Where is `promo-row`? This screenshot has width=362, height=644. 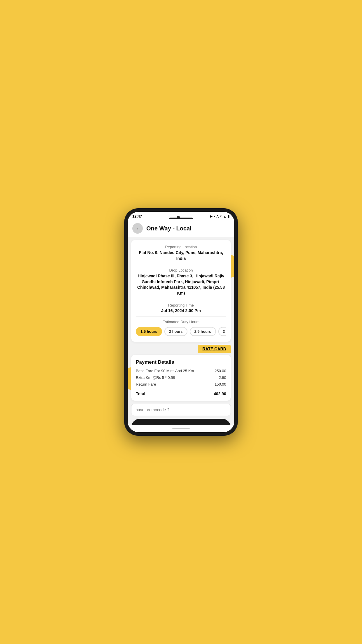 promo-row is located at coordinates (181, 410).